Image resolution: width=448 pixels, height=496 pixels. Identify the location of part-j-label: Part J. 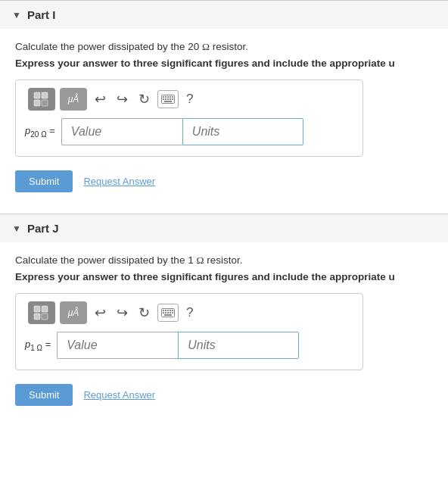
(43, 229).